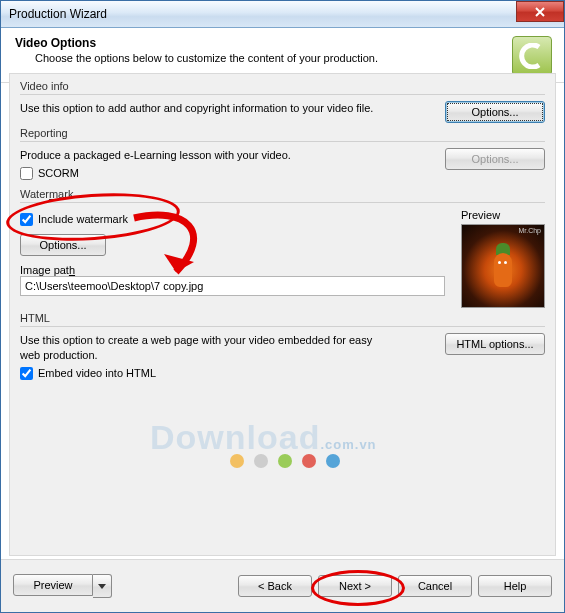  I want to click on image-path-field, so click(232, 286).